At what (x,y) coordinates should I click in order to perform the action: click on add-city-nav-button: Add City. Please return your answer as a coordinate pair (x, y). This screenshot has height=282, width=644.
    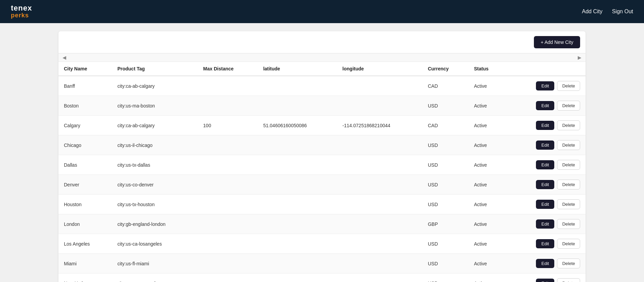
    Looking at the image, I should click on (592, 12).